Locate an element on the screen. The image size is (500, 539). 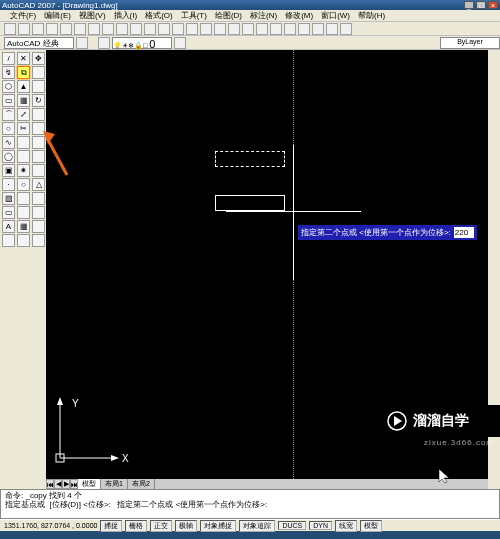
save-icon is located at coordinates (38, 29).